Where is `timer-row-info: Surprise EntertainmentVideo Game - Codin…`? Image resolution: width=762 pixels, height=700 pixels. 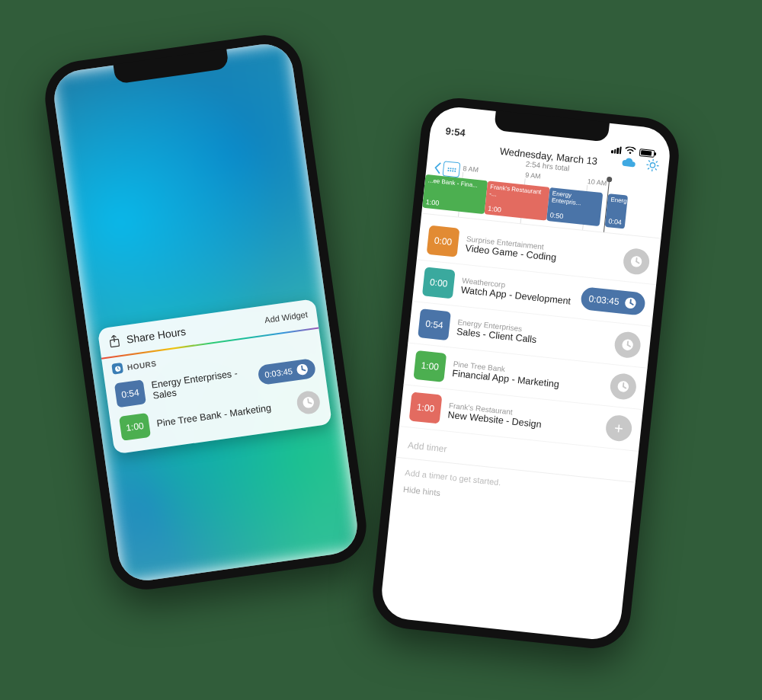 timer-row-info: Surprise EntertainmentVideo Game - Codin… is located at coordinates (541, 251).